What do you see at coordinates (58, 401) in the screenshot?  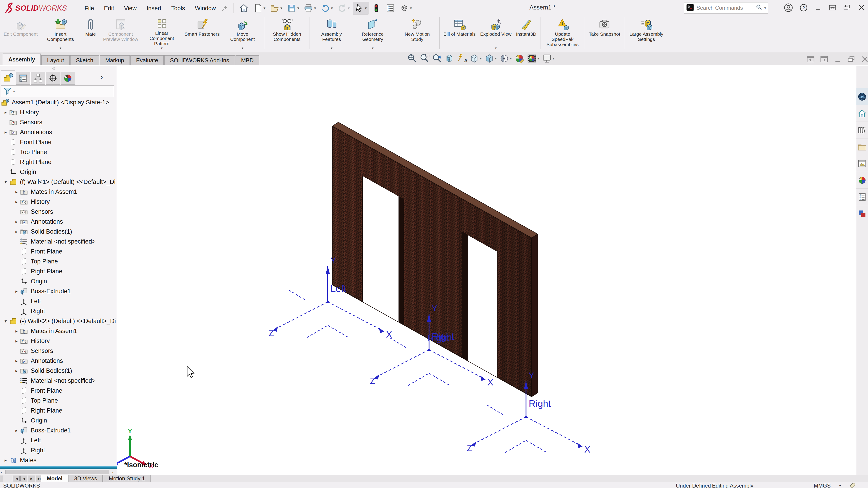 I see `tree-row: Top Plane` at bounding box center [58, 401].